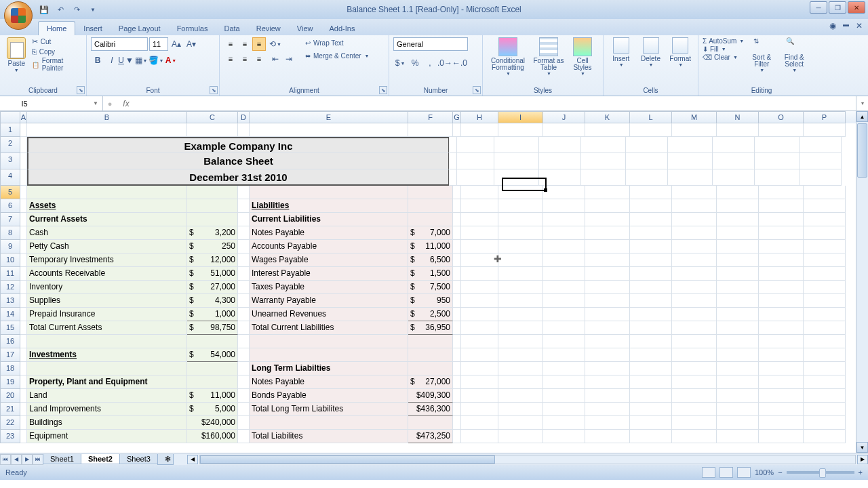 The width and height of the screenshot is (868, 488). Describe the element at coordinates (431, 328) in the screenshot. I see `cell: $36,950` at that location.